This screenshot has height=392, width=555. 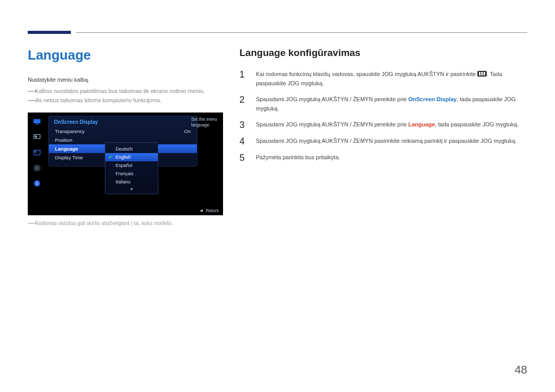 I want to click on header-rule, so click(x=302, y=33).